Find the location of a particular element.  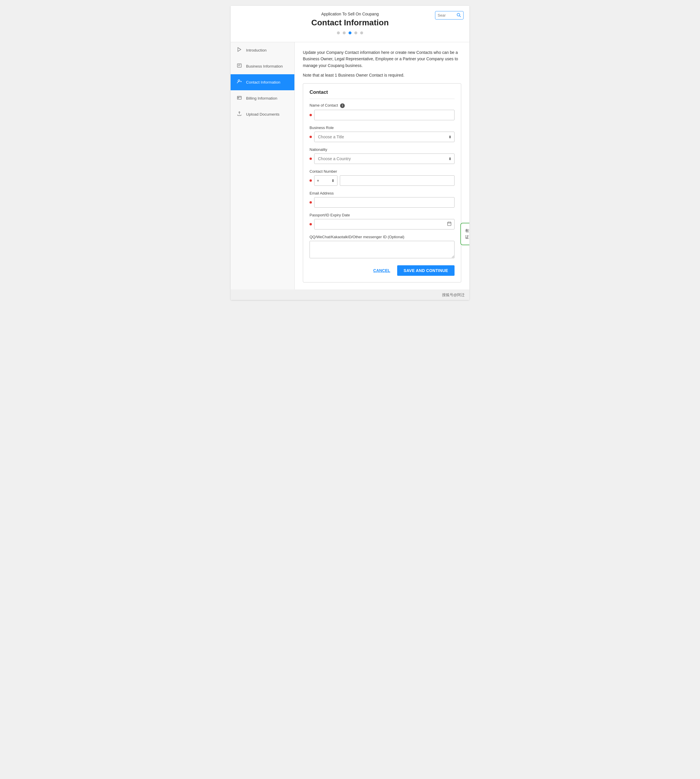

sidebar-label-business-information: Business Information is located at coordinates (265, 66).